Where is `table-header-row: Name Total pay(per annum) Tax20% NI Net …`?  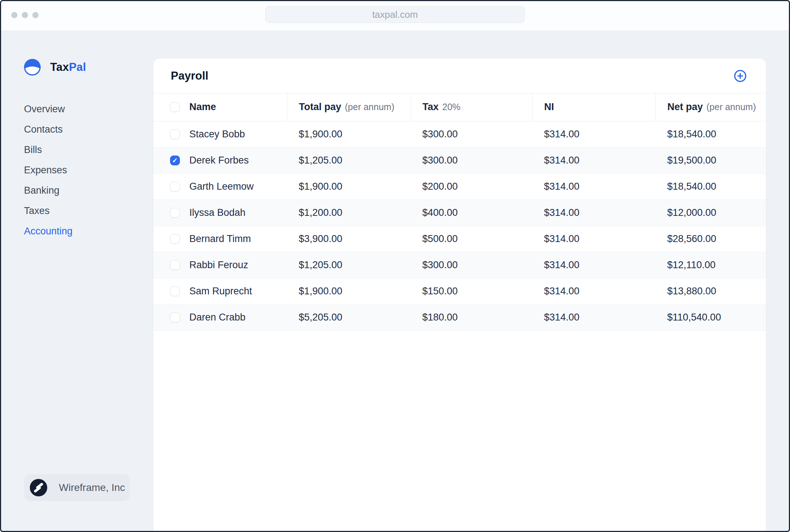
table-header-row: Name Total pay(per annum) Tax20% NI Net … is located at coordinates (460, 107).